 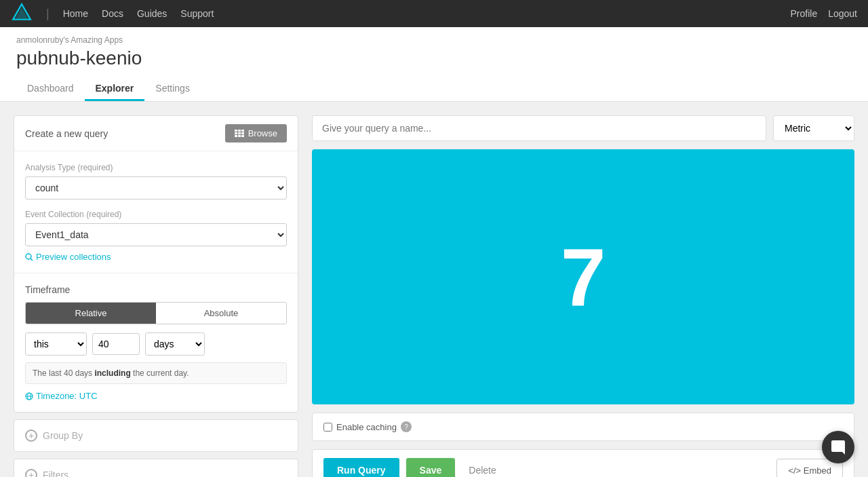 What do you see at coordinates (115, 90) in the screenshot?
I see `explorer-tab: Explorer` at bounding box center [115, 90].